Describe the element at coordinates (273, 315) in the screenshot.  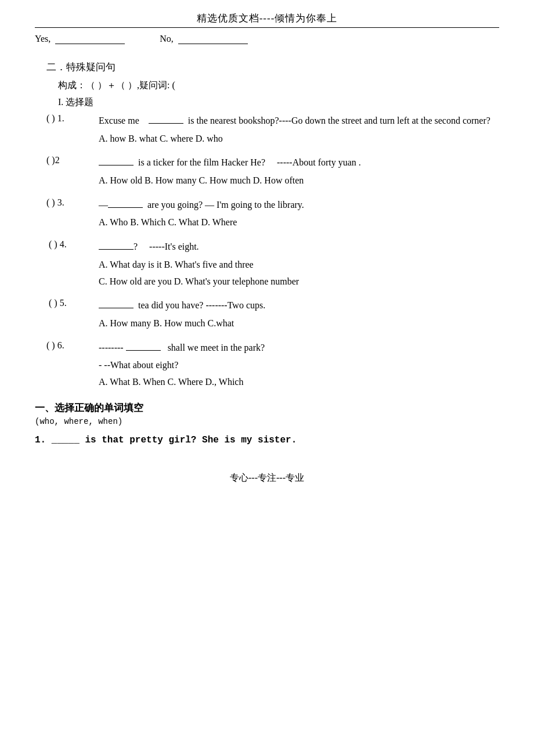
I see `question-5: ( ) 5. tea did you have? -------Two cups…` at that location.